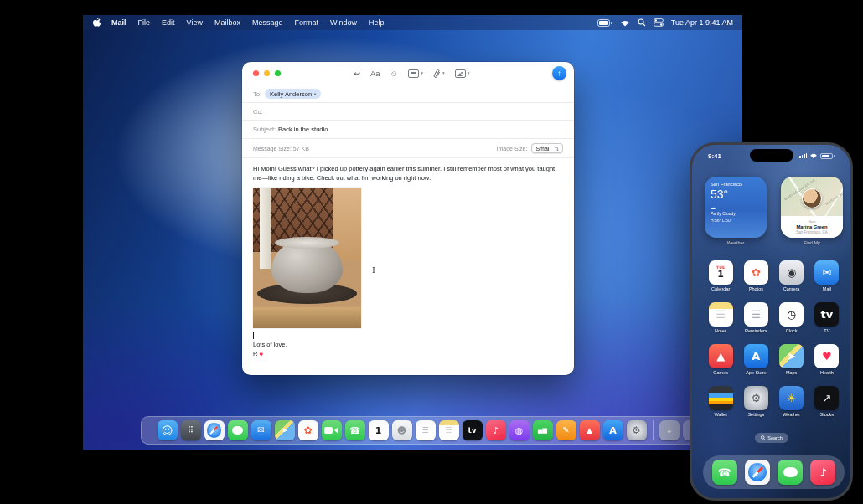 The width and height of the screenshot is (863, 504). What do you see at coordinates (543, 430) in the screenshot?
I see `dock-numbers-icon: ▄▆` at bounding box center [543, 430].